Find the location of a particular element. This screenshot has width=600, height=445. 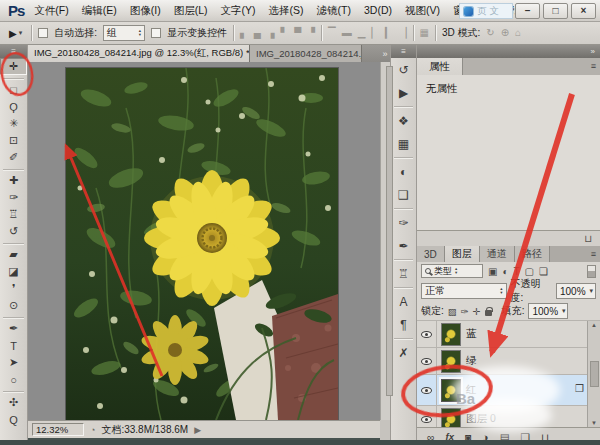

tool-blur: ❜ is located at coordinates (14, 288).